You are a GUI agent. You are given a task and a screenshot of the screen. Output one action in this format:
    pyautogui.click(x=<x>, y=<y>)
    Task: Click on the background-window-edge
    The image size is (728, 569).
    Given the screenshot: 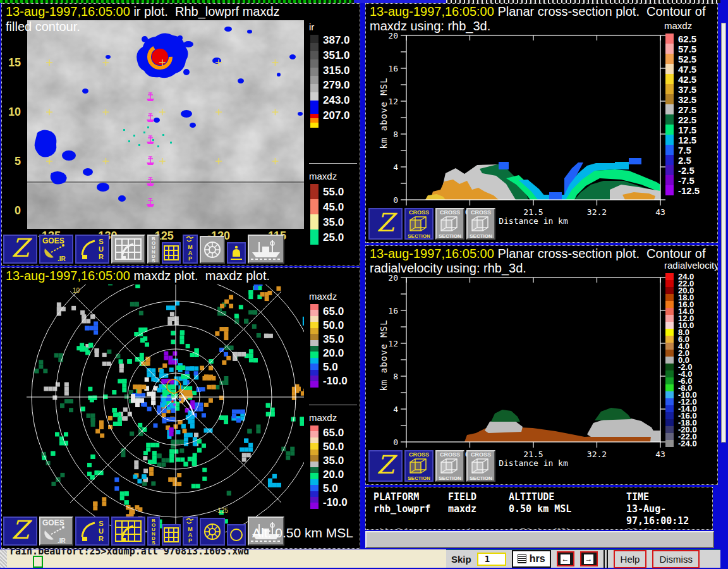 What is the action you would take?
    pyautogui.click(x=724, y=233)
    